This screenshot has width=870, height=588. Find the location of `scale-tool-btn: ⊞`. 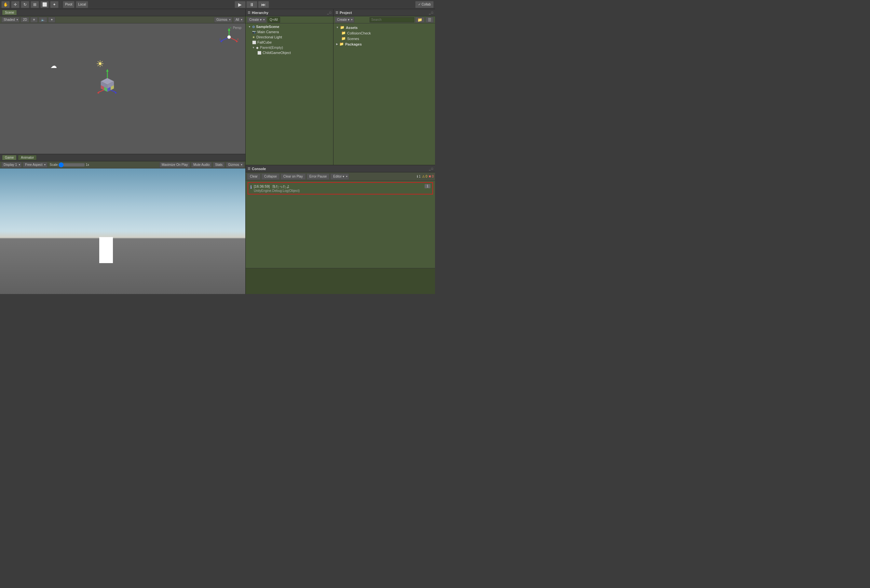

scale-tool-btn: ⊞ is located at coordinates (35, 4).